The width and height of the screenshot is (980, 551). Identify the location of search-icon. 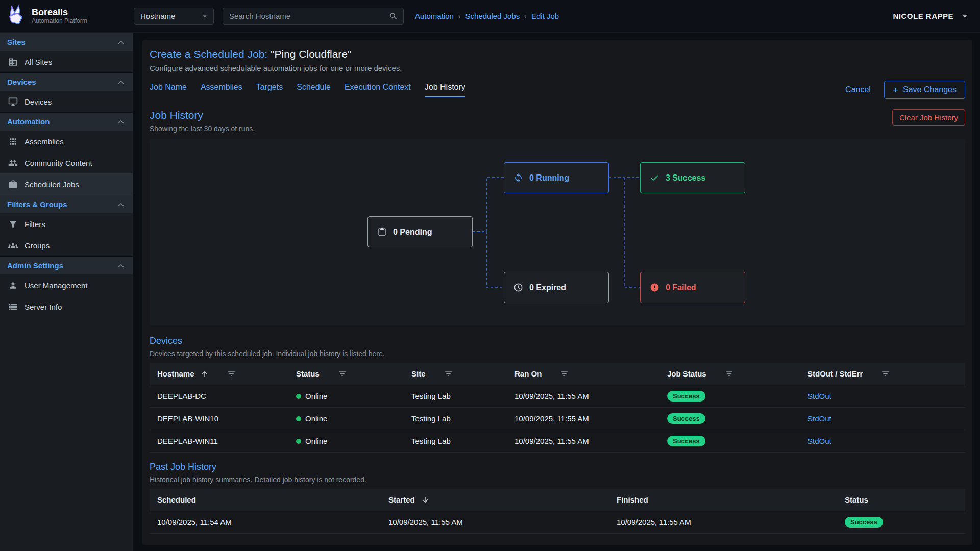
(394, 16).